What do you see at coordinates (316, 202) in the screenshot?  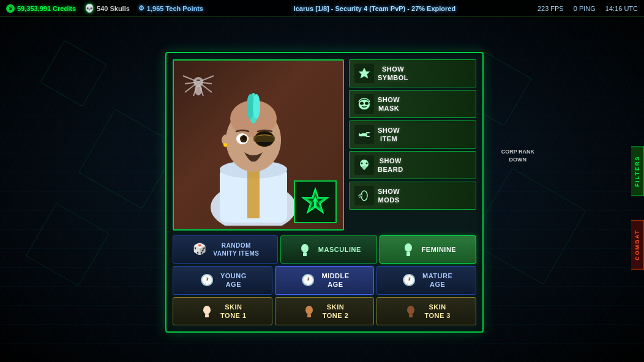 I see `rank-symbol` at bounding box center [316, 202].